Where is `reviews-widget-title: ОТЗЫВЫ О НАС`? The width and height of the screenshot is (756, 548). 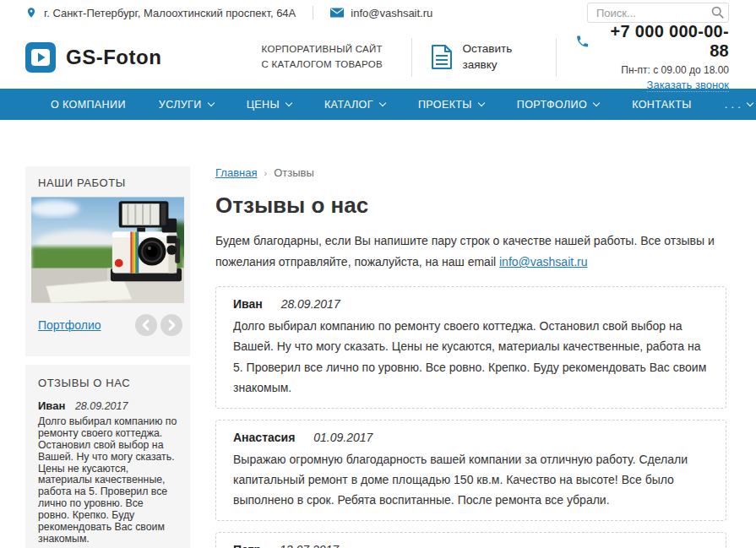 reviews-widget-title: ОТЗЫВЫ О НАС is located at coordinates (108, 383).